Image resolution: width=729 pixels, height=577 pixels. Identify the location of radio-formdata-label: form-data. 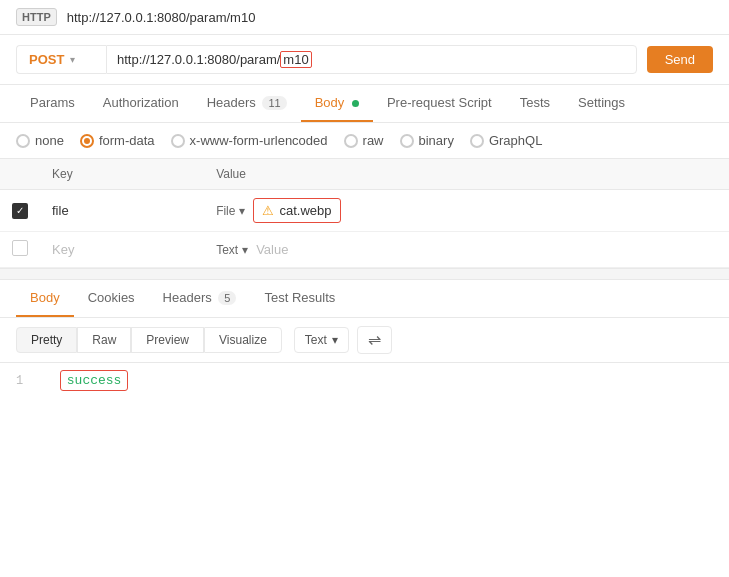
(127, 140).